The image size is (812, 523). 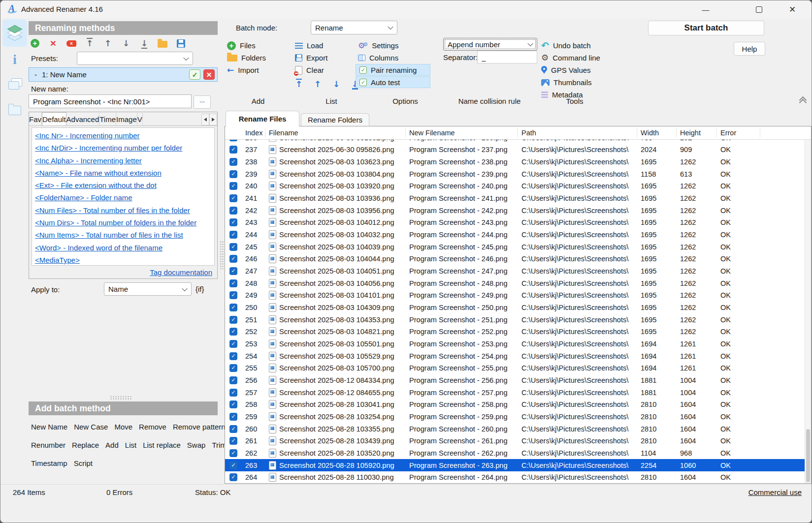 I want to click on tag-link: <Word> - Indexed word of the filename, so click(x=123, y=248).